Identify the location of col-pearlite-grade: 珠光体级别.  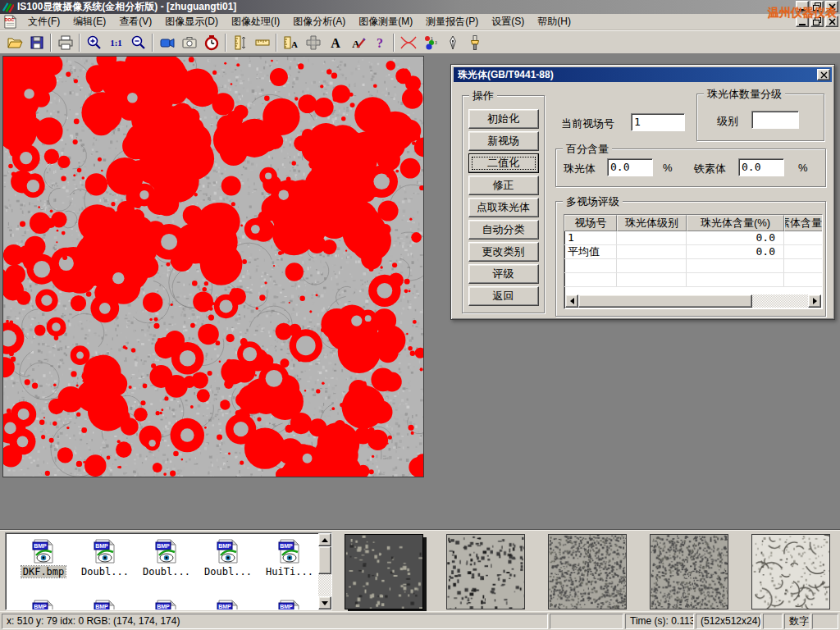
(651, 223).